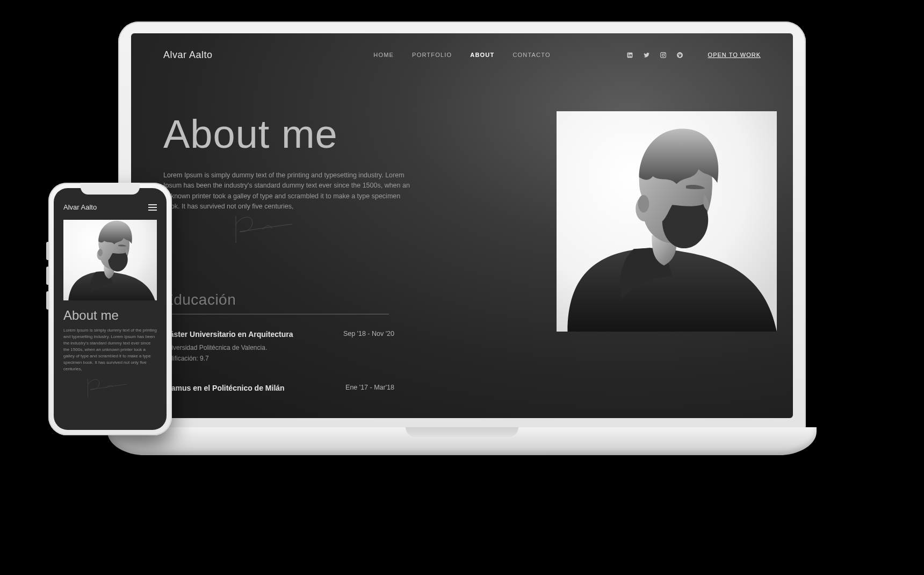 The image size is (924, 575). Describe the element at coordinates (200, 300) in the screenshot. I see `education-heading: Educación` at that location.